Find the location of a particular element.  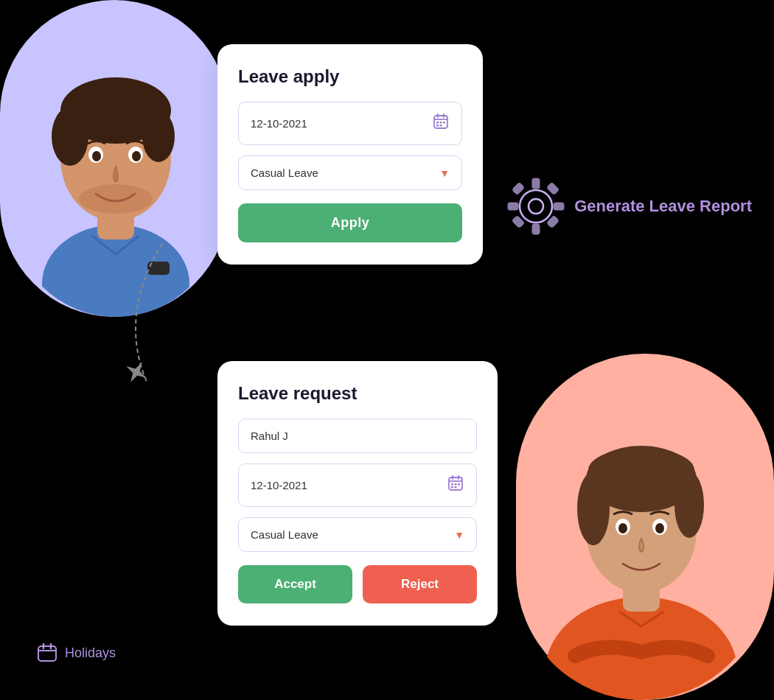

employee-name-field: Rahul J is located at coordinates (358, 436).